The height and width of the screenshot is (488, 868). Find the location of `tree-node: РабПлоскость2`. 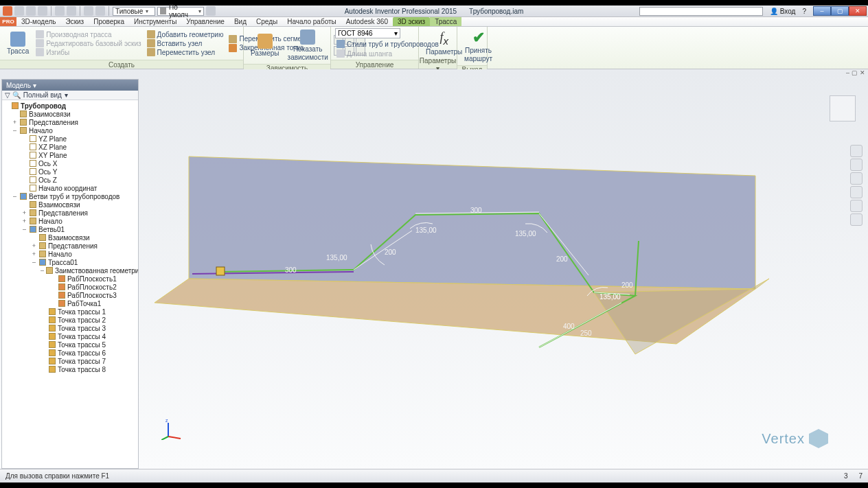

tree-node: РабПлоскость2 is located at coordinates (70, 287).